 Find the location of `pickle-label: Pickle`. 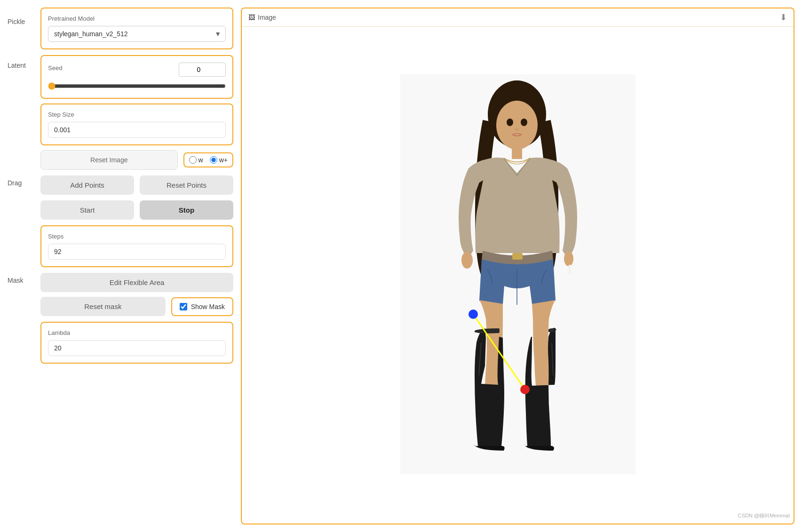

pickle-label: Pickle is located at coordinates (16, 22).